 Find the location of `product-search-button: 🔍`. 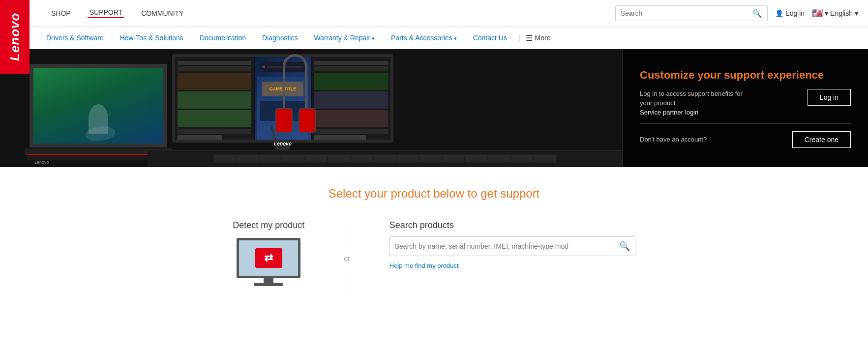

product-search-button: 🔍 is located at coordinates (625, 246).